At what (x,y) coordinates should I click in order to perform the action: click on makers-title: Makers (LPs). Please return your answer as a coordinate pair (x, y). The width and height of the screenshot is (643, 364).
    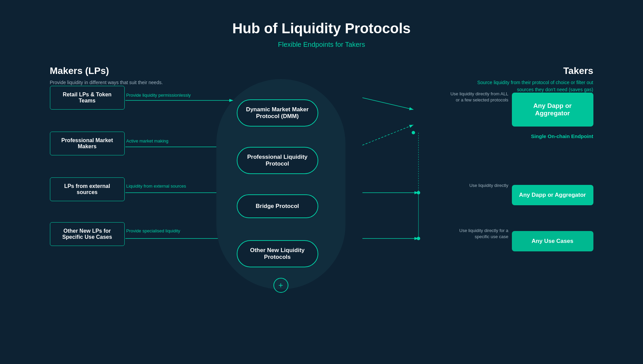
    Looking at the image, I should click on (111, 71).